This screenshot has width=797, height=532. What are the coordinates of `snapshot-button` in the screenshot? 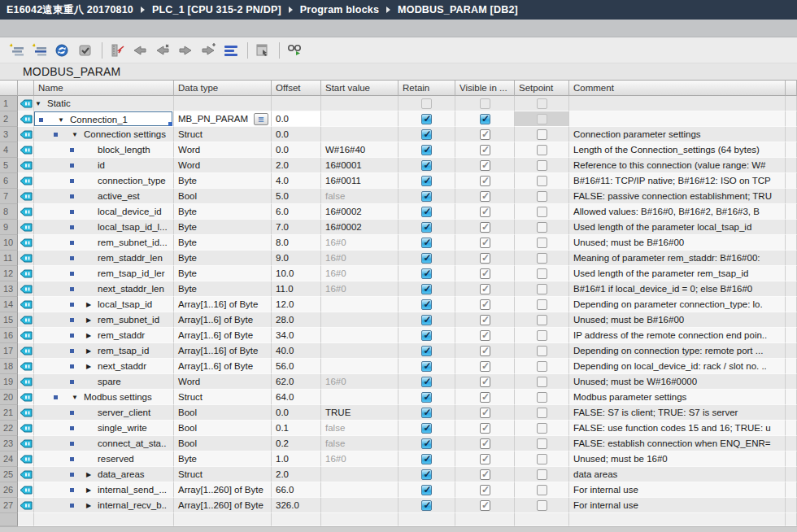 It's located at (117, 50).